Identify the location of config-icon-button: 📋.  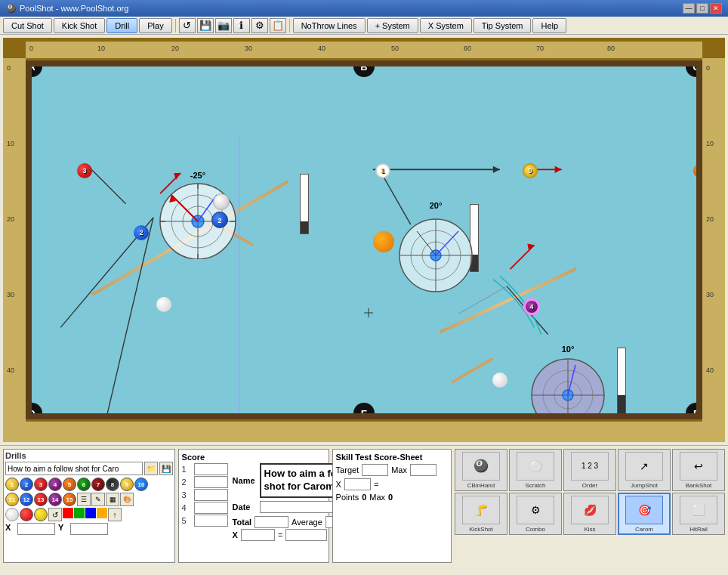
(278, 26).